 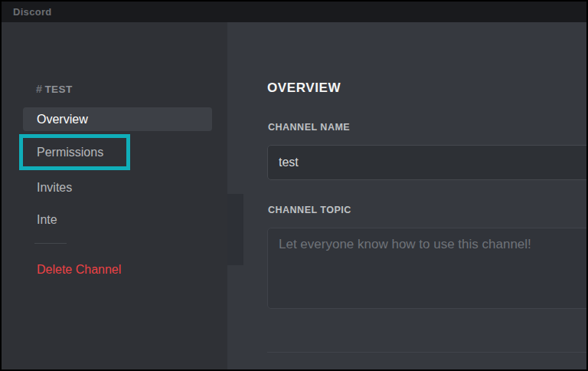 What do you see at coordinates (236, 230) in the screenshot?
I see `render-artifact` at bounding box center [236, 230].